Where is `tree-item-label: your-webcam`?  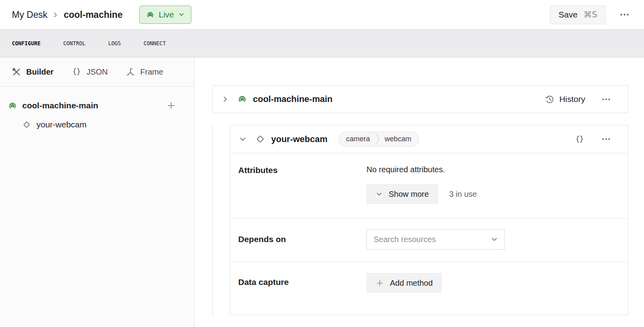 tree-item-label: your-webcam is located at coordinates (62, 125).